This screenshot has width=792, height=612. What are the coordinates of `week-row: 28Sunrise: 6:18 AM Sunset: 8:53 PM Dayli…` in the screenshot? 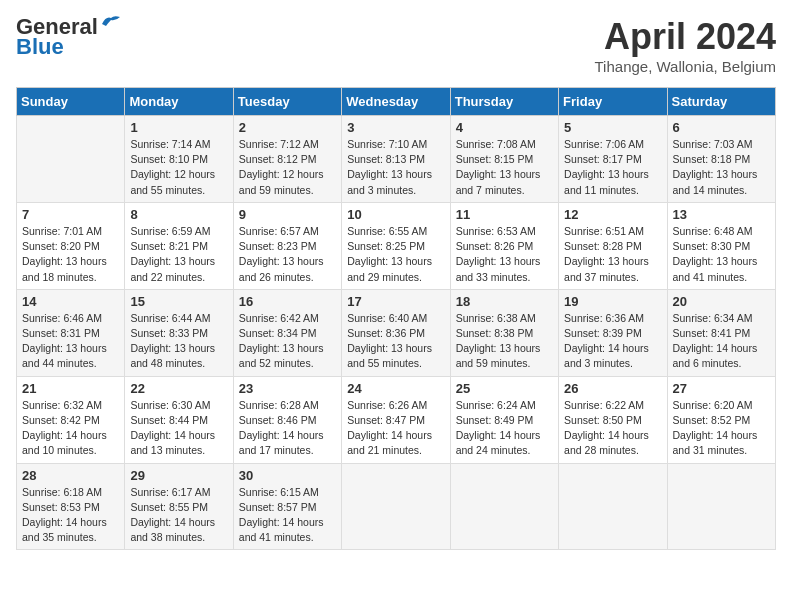 It's located at (396, 506).